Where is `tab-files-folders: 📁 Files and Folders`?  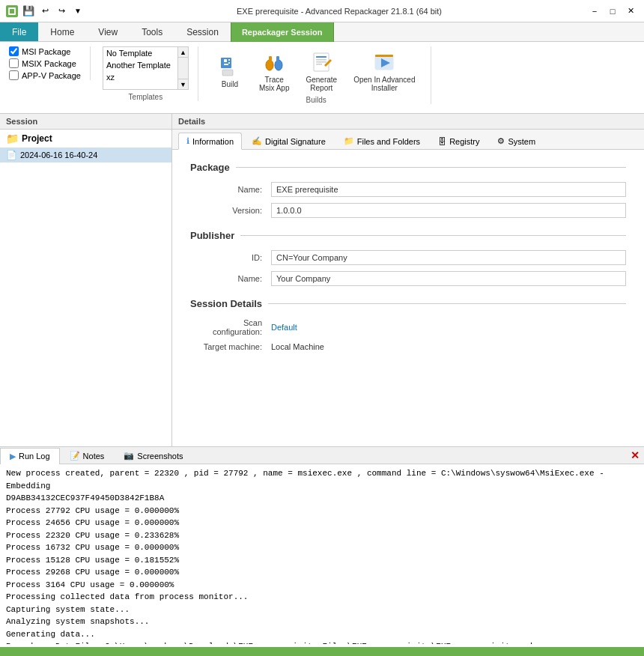 tab-files-folders: 📁 Files and Folders is located at coordinates (382, 141).